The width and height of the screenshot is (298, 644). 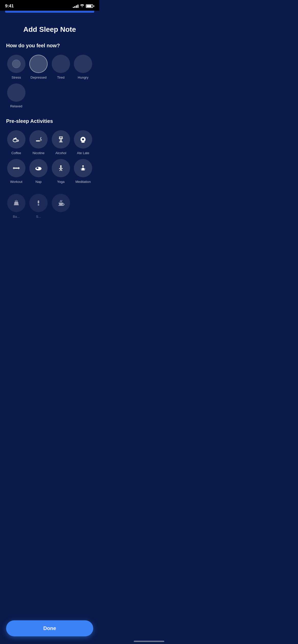 I want to click on mood-item-relaxed: 😄 Relaxed, so click(x=16, y=96).